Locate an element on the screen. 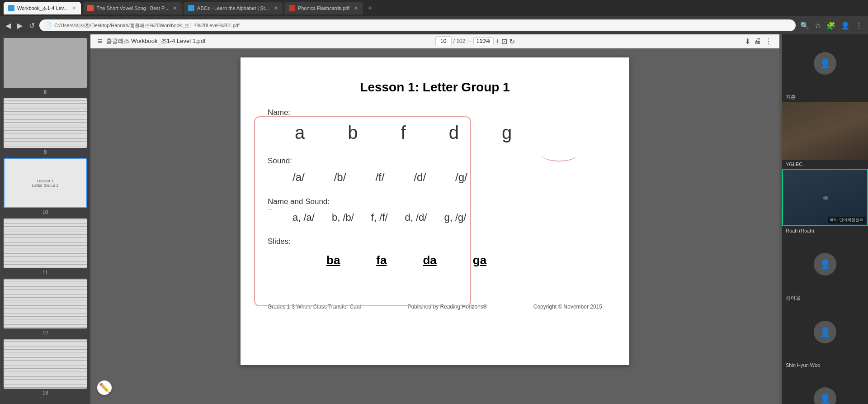 This screenshot has height=404, width=868. footer-right: Copyright © November 2015 is located at coordinates (568, 307).